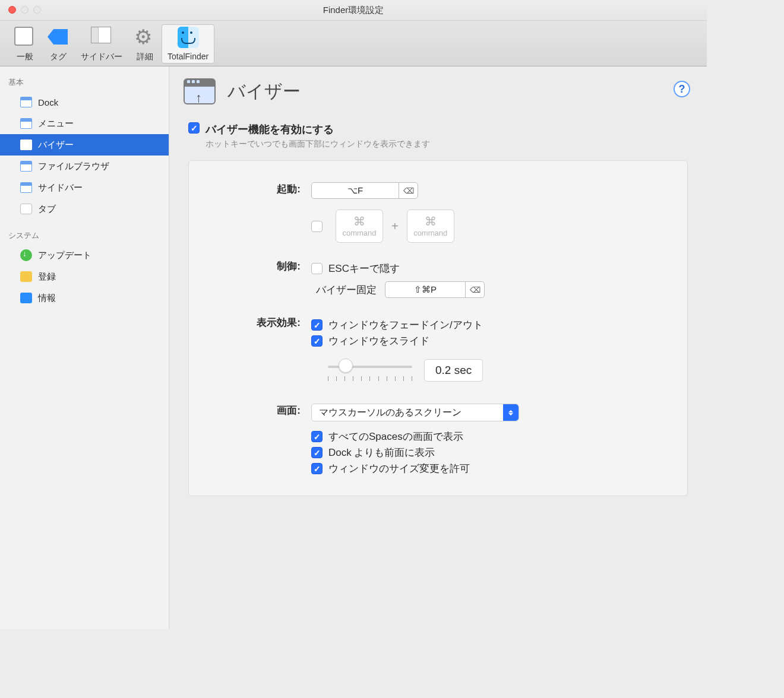 The height and width of the screenshot is (698, 784). Describe the element at coordinates (317, 341) in the screenshot. I see `slide-checkbox` at that location.